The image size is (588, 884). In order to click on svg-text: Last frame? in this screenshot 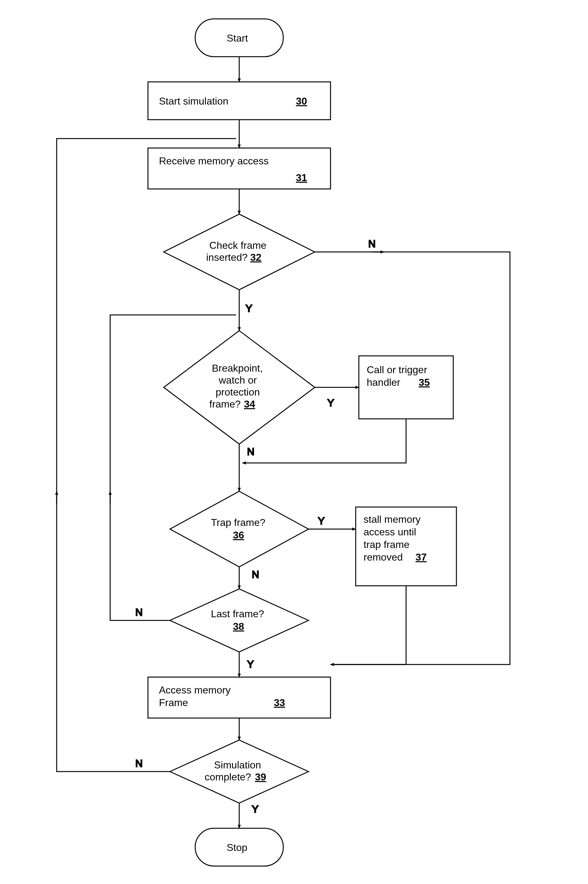, I will do `click(237, 614)`.